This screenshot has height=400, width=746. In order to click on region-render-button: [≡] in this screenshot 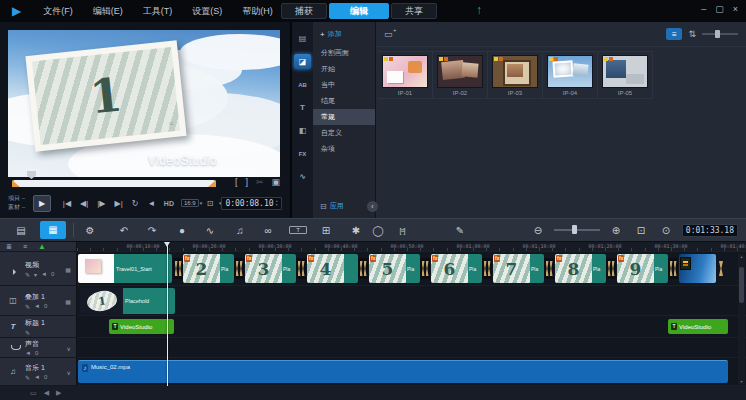, I will do `click(402, 230)`.